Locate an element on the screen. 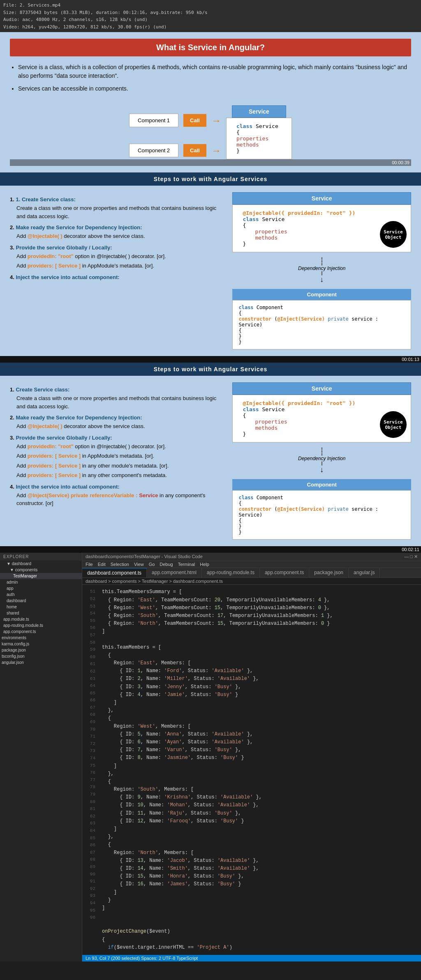 Image resolution: width=421 pixels, height=980 pixels. menu-go: Go is located at coordinates (152, 564).